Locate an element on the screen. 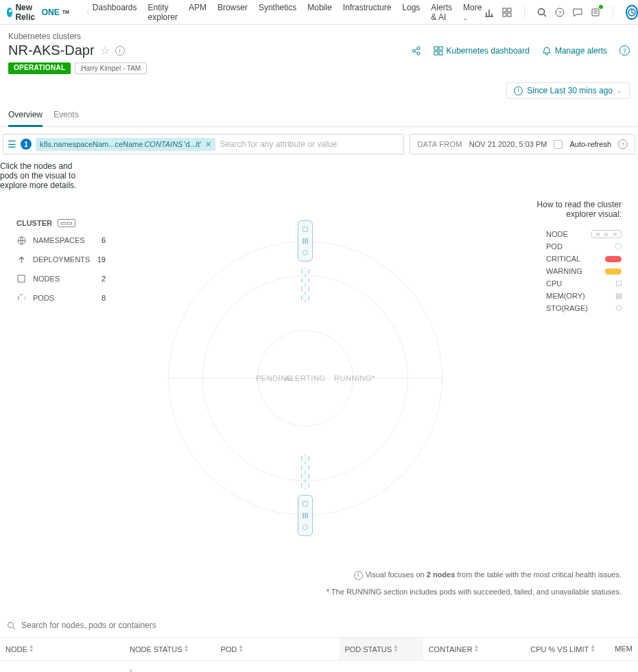 This screenshot has height=672, width=638. explorer-footnotes: iVisual focuses on 2 nodes from the tabl… is located at coordinates (319, 590).